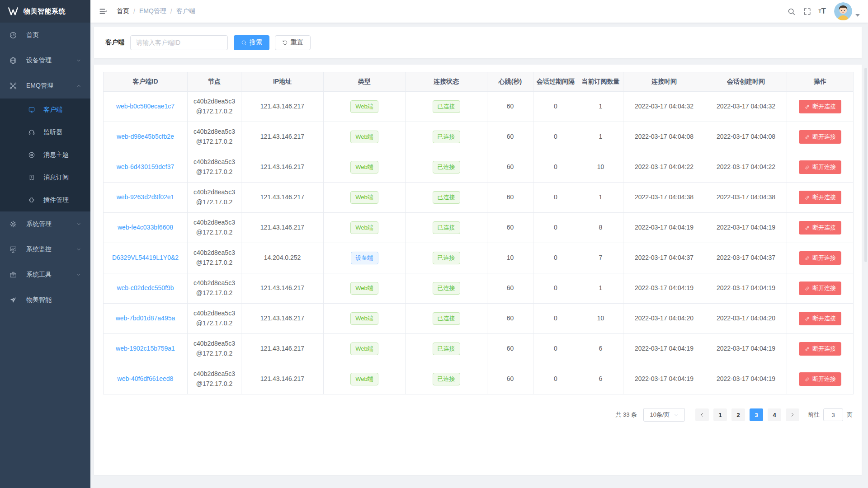 This screenshot has width=868, height=488. What do you see at coordinates (45, 224) in the screenshot?
I see `sidebar-item-system-mgmt: 系统管理` at bounding box center [45, 224].